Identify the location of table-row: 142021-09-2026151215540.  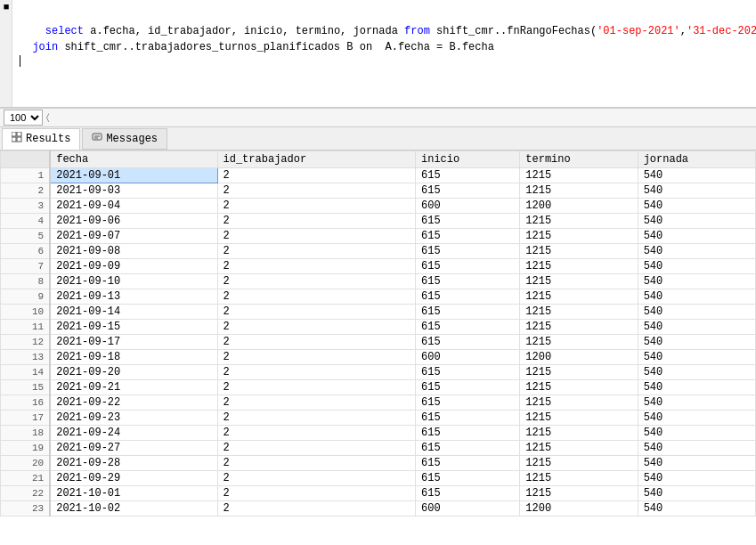
(378, 372).